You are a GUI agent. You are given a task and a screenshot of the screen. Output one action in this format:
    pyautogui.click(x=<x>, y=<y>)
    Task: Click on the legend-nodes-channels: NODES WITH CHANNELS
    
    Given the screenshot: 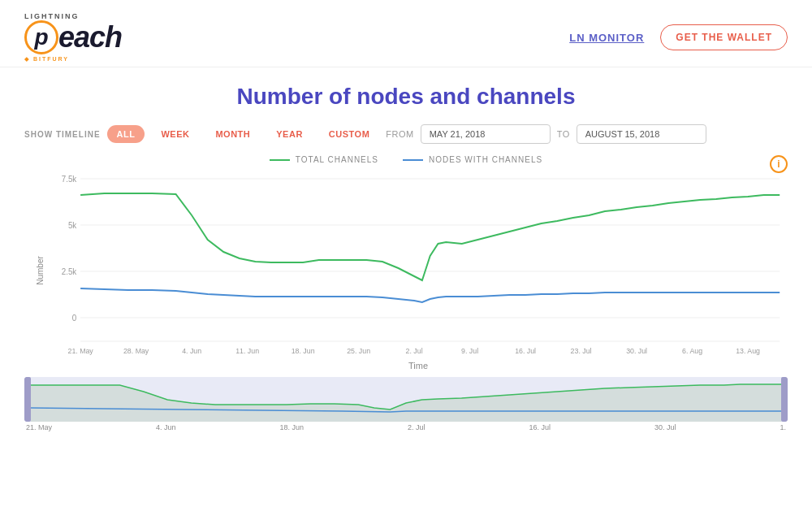 What is the action you would take?
    pyautogui.click(x=473, y=159)
    